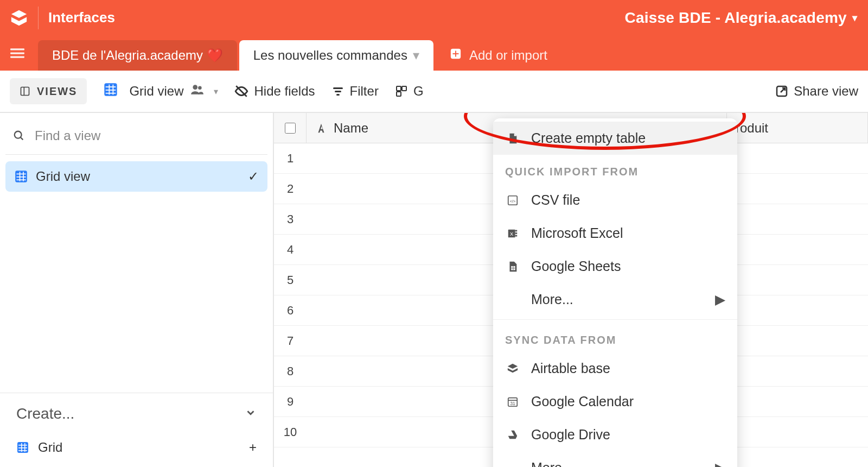 The image size is (868, 467). Describe the element at coordinates (513, 200) in the screenshot. I see `csv-icon: </>` at that location.